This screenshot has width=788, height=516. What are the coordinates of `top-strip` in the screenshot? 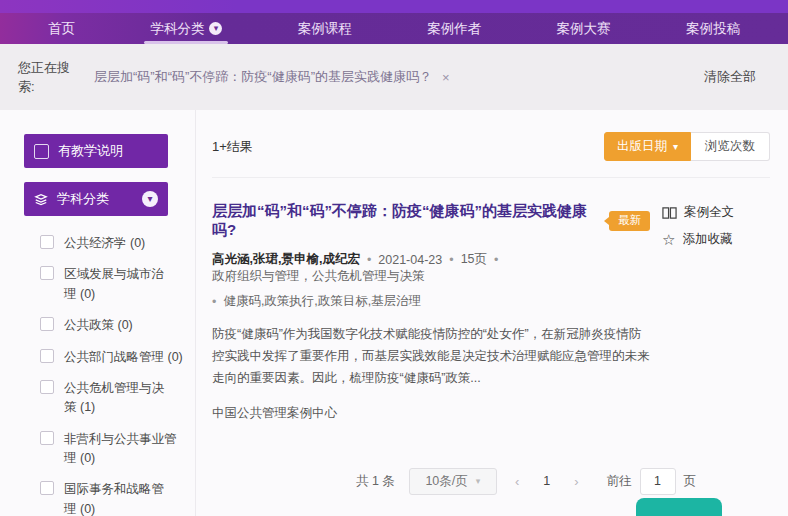 It's located at (394, 6).